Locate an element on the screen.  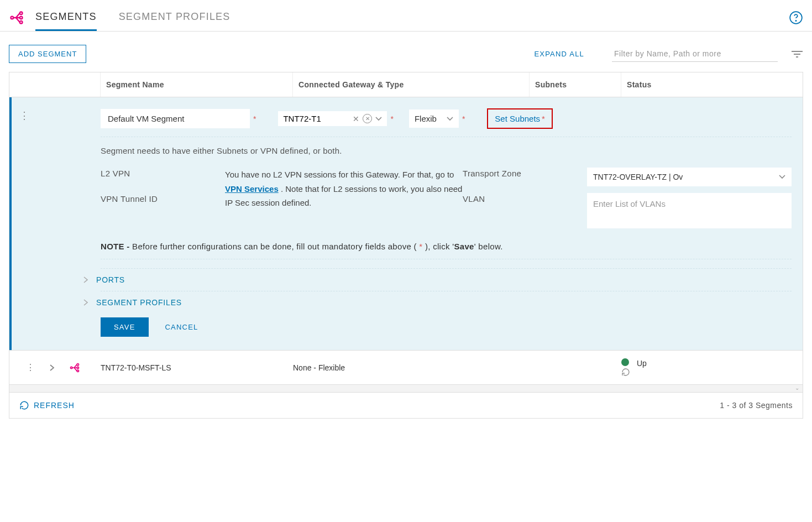
help-icon is located at coordinates (796, 18).